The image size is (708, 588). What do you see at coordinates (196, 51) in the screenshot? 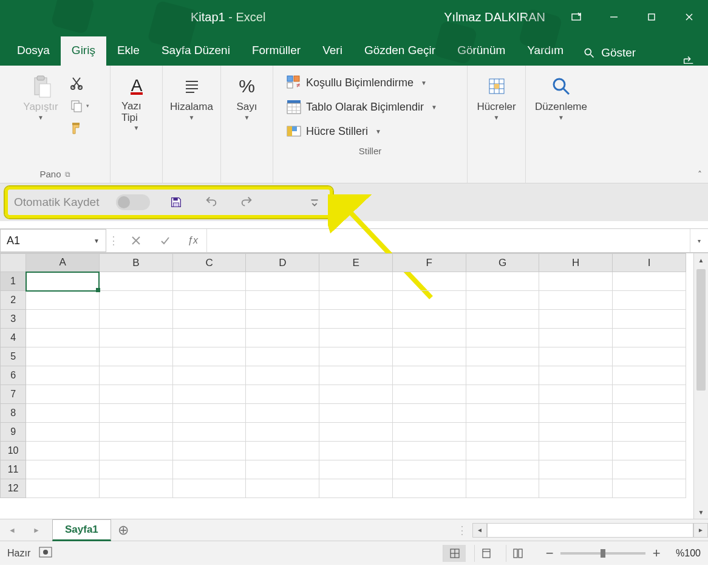
I see `tab-sayfa-duzeni: Sayfa Düzeni` at bounding box center [196, 51].